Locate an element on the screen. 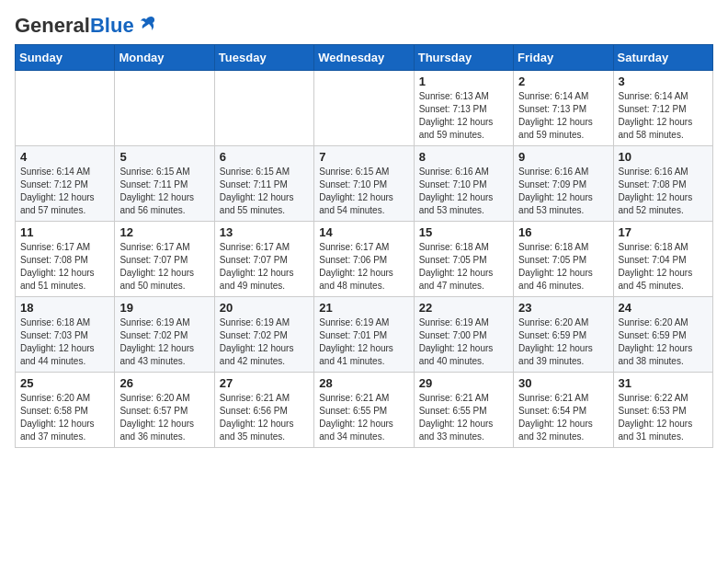 Image resolution: width=728 pixels, height=563 pixels. day-info: Sunrise: 6:16 AM Sunset: 7:10 PM Dayligh… is located at coordinates (463, 191).